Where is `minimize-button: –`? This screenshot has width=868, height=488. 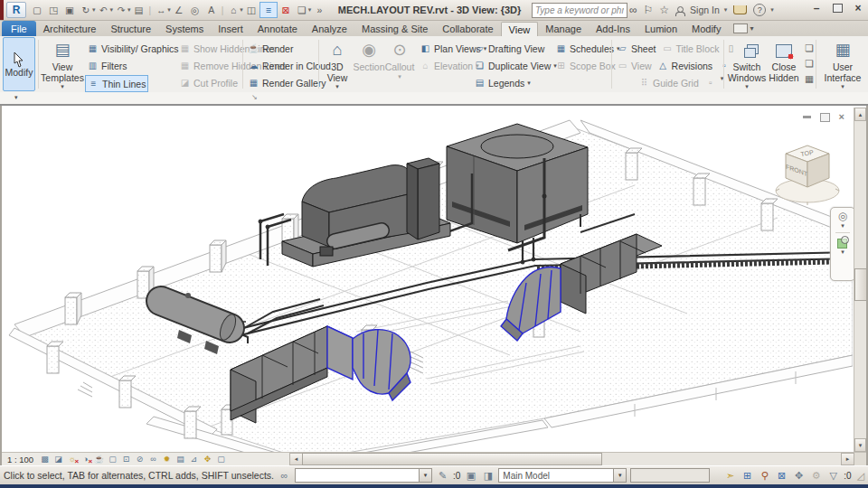
minimize-button: – is located at coordinates (816, 8).